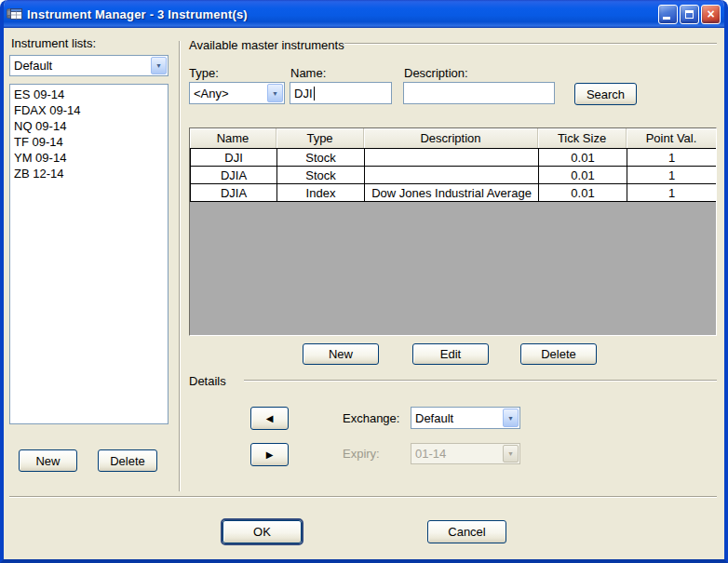 The height and width of the screenshot is (563, 728). What do you see at coordinates (341, 354) in the screenshot?
I see `master-new-button: New` at bounding box center [341, 354].